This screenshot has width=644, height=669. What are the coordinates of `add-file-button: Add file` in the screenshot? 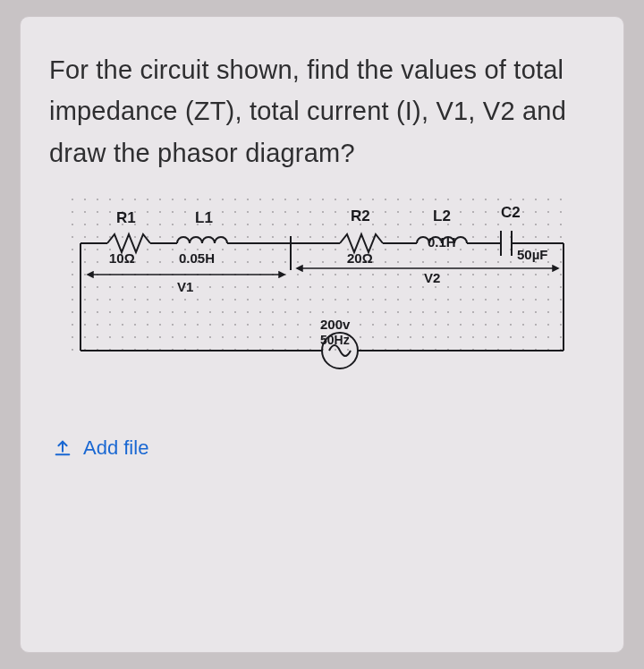 It's located at (100, 448).